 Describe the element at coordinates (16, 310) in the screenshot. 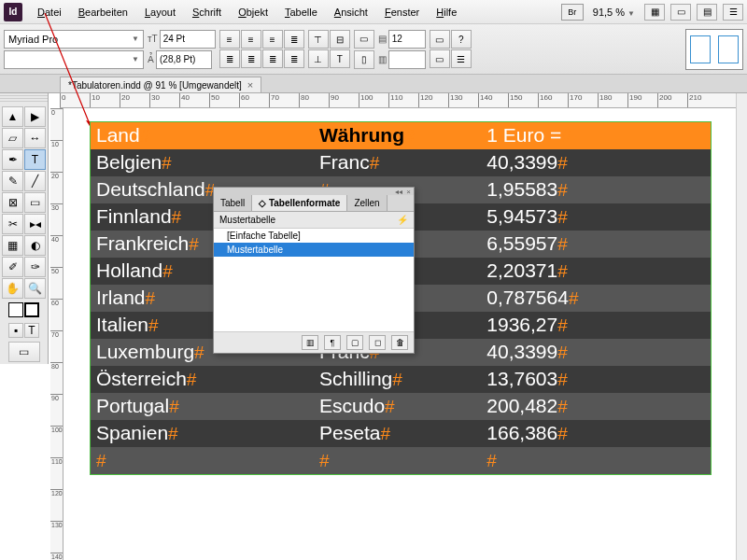

I see `fill-swatch` at that location.